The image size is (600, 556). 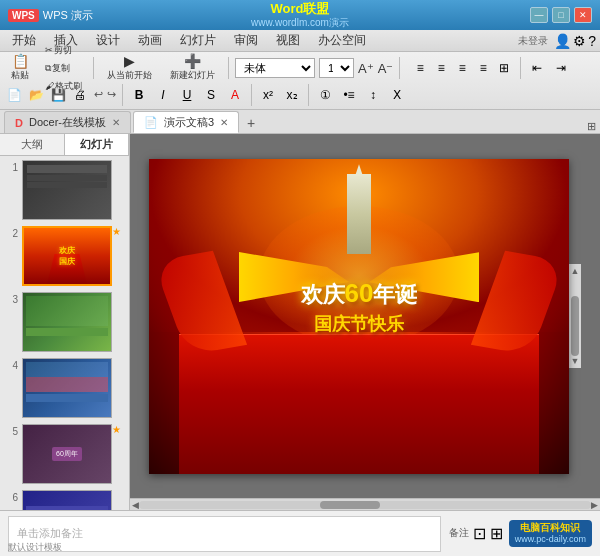 What do you see at coordinates (360, 294) in the screenshot?
I see `title-line1: 欢庆60年诞` at bounding box center [360, 294].